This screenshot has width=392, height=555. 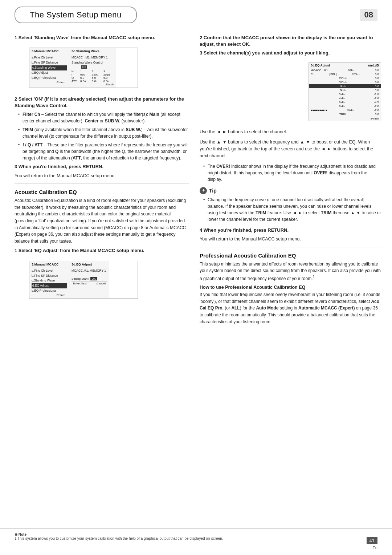 What do you see at coordinates (75, 75) in the screenshot?
I see `panel2-f-label: f` at bounding box center [75, 75].